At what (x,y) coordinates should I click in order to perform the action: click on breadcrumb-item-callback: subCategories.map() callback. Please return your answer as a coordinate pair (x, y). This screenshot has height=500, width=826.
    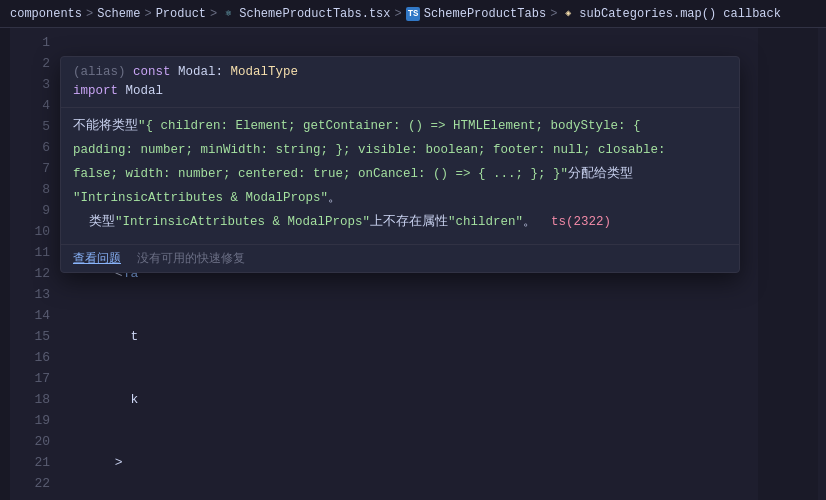
    Looking at the image, I should click on (680, 14).